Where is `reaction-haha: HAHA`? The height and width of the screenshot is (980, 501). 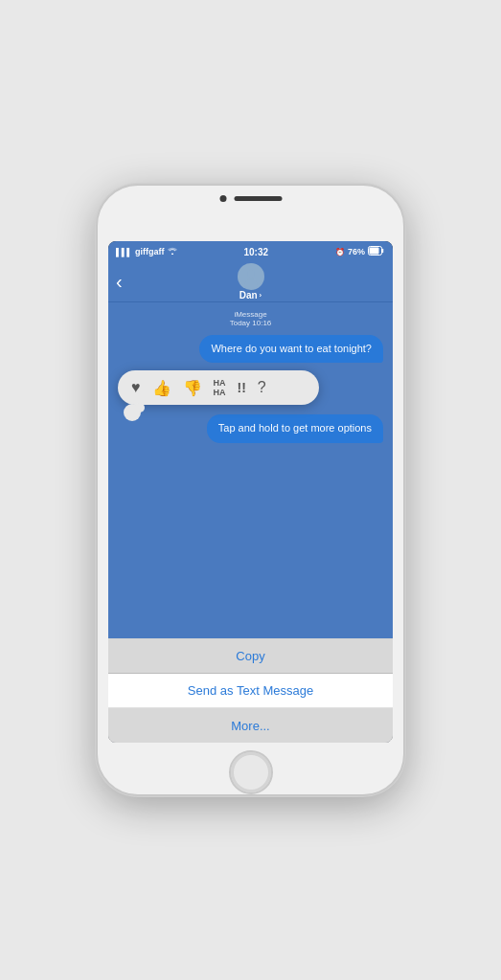 reaction-haha: HAHA is located at coordinates (220, 388).